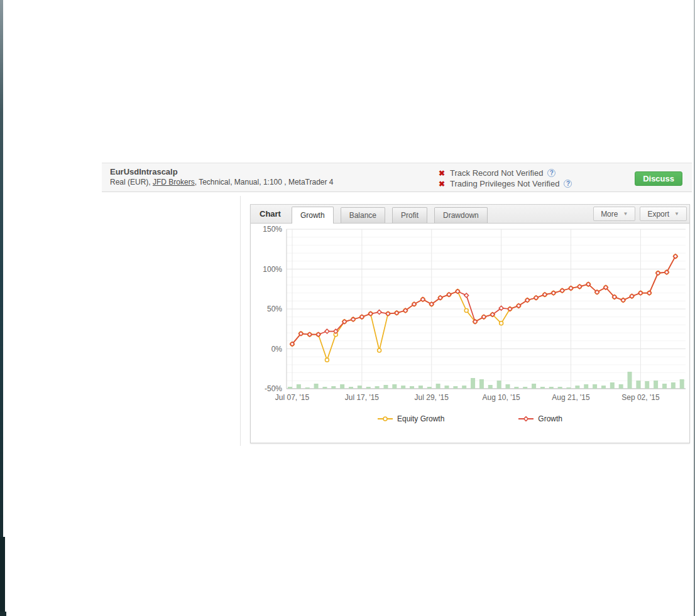 The height and width of the screenshot is (616, 695). Describe the element at coordinates (496, 173) in the screenshot. I see `track-record-label: Track Record Not Verified` at that location.